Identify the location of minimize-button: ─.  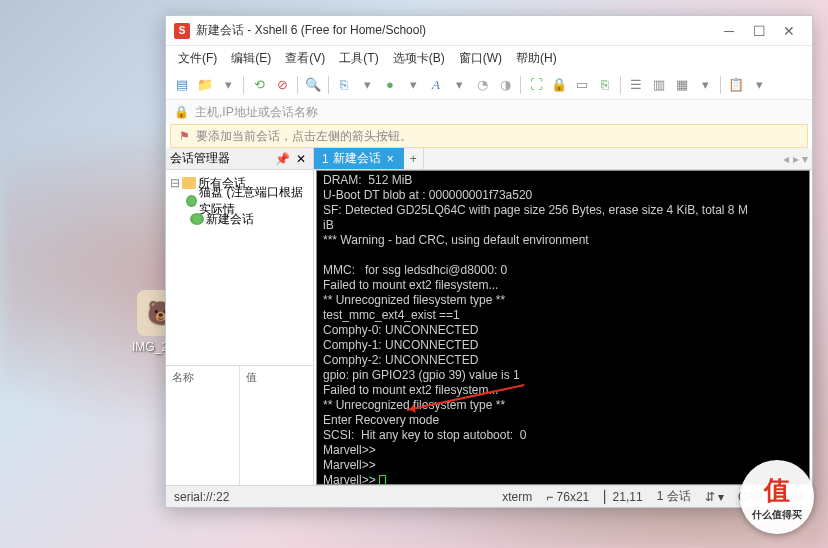
(729, 31).